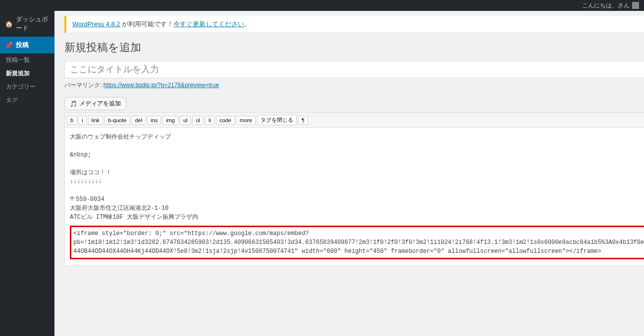  What do you see at coordinates (357, 242) in the screenshot?
I see `iframe-code-highlight: <iframe style="border: 0;" src="https://…` at bounding box center [357, 242].